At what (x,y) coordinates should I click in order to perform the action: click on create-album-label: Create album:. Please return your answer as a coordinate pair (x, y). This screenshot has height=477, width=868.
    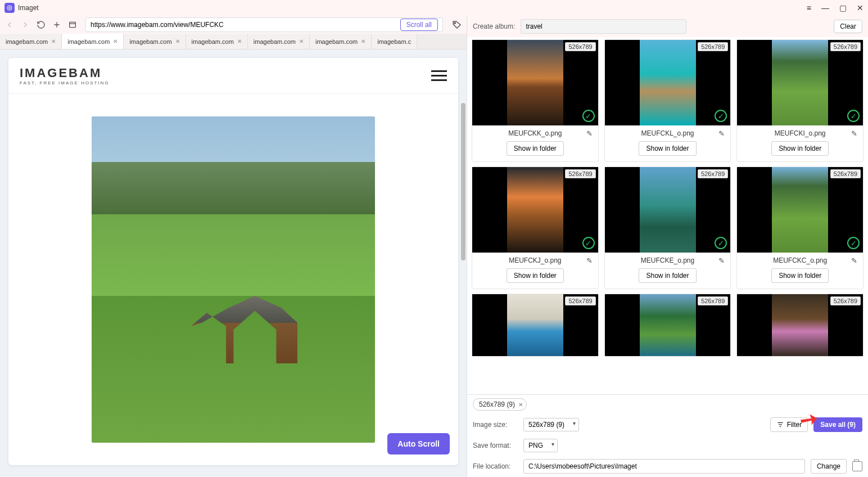
    Looking at the image, I should click on (494, 26).